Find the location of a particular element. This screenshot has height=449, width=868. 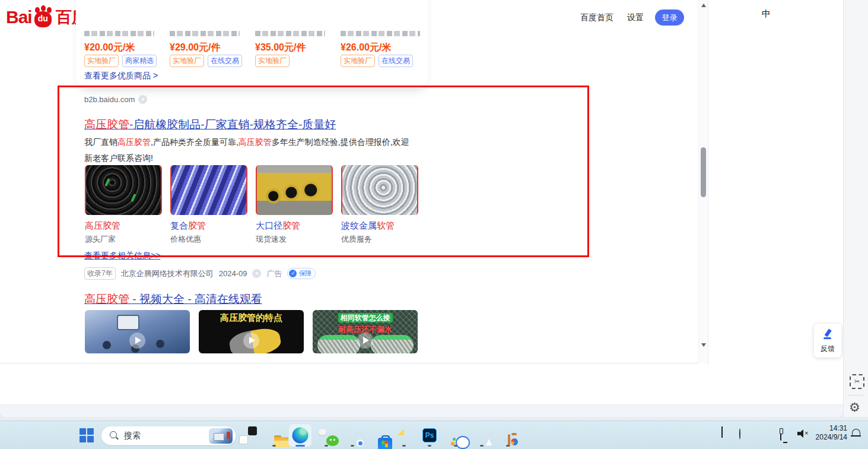

product-thumb-subtitle: 优质服务 is located at coordinates (357, 239).